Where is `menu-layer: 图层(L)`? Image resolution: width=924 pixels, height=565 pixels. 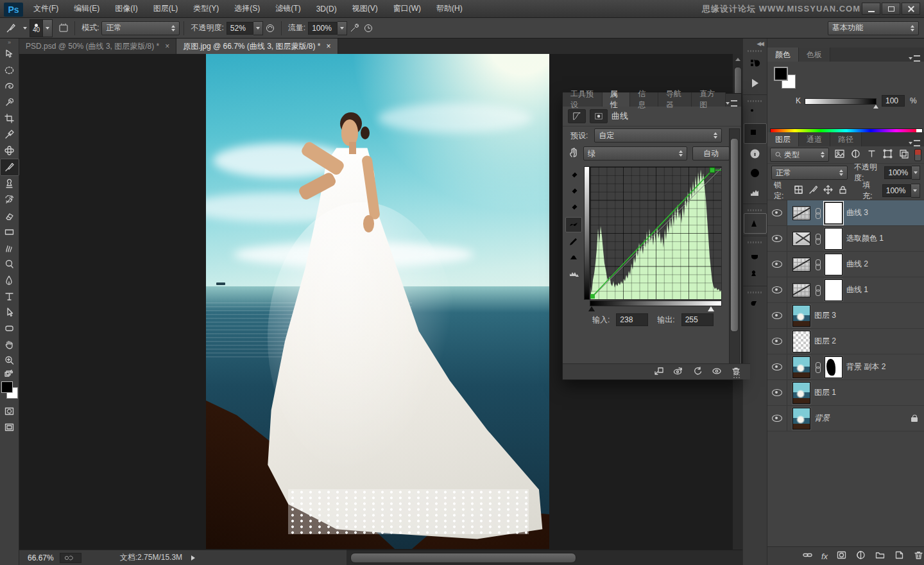 menu-layer: 图层(L) is located at coordinates (166, 9).